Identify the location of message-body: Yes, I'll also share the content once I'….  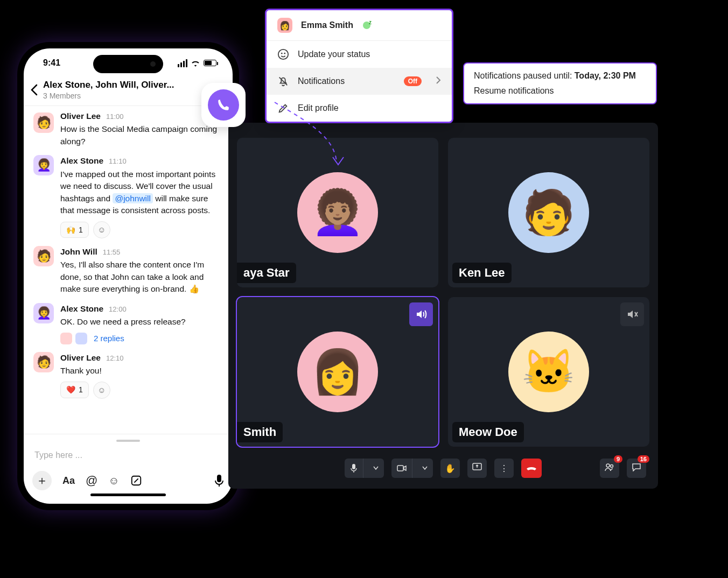
(142, 277).